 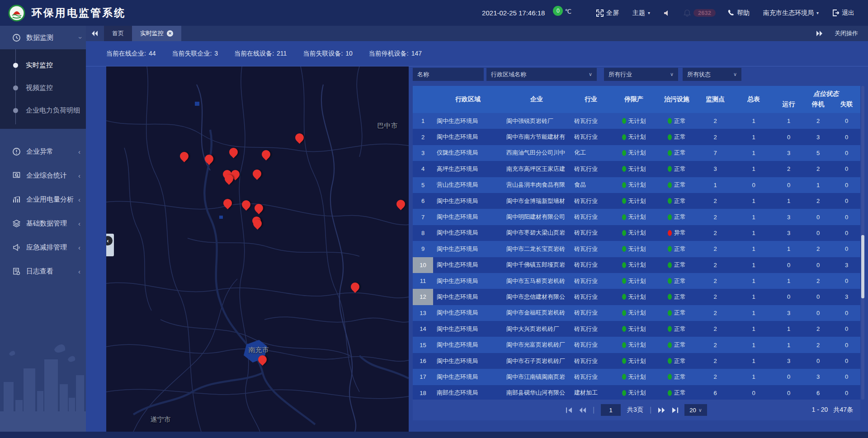 I want to click on table-row: 4高坪生态环境局南充市高坪区王家店建砖瓦行业无计划正常31220, so click(x=637, y=169).